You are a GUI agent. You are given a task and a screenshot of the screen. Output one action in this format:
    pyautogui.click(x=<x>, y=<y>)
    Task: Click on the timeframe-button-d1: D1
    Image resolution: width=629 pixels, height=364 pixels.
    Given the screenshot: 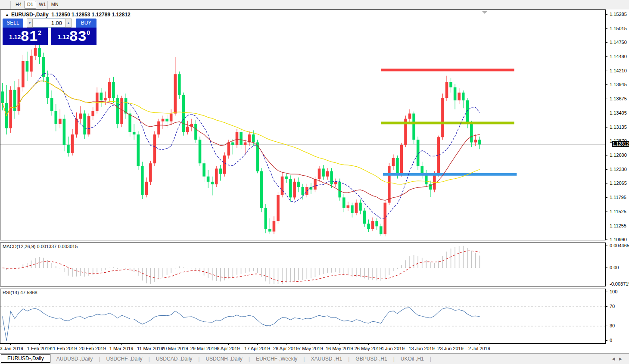 What is the action you would take?
    pyautogui.click(x=30, y=5)
    